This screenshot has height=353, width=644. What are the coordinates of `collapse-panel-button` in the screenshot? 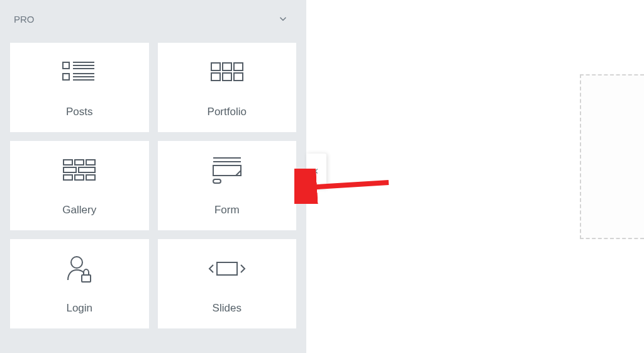 It's located at (316, 171).